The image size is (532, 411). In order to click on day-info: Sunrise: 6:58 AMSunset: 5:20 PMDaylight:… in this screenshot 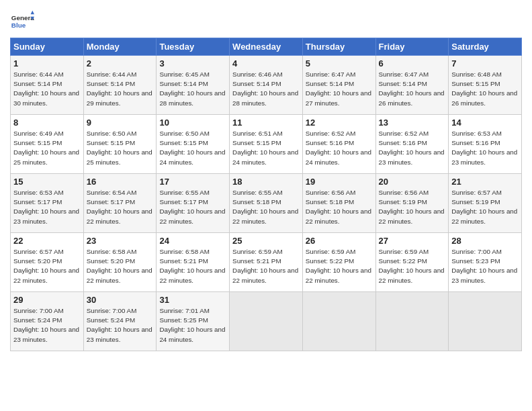, I will do `click(120, 266)`.